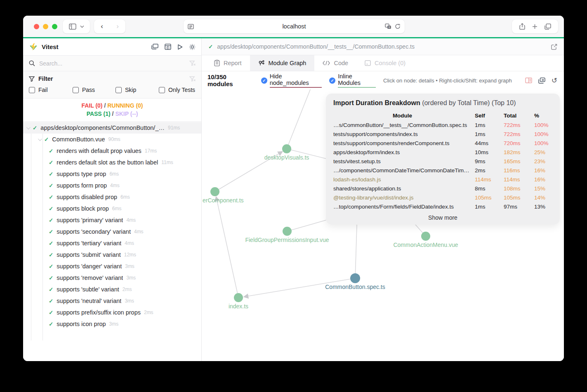  Describe the element at coordinates (112, 63) in the screenshot. I see `search-input` at that location.